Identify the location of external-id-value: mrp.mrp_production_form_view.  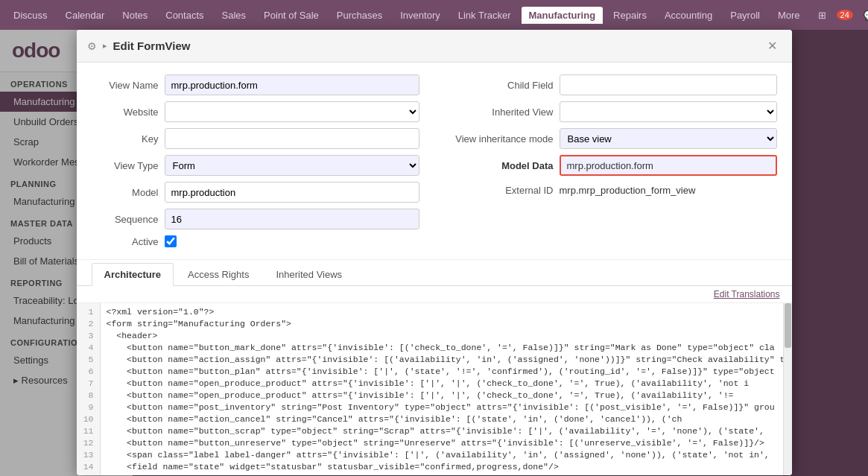
(668, 191).